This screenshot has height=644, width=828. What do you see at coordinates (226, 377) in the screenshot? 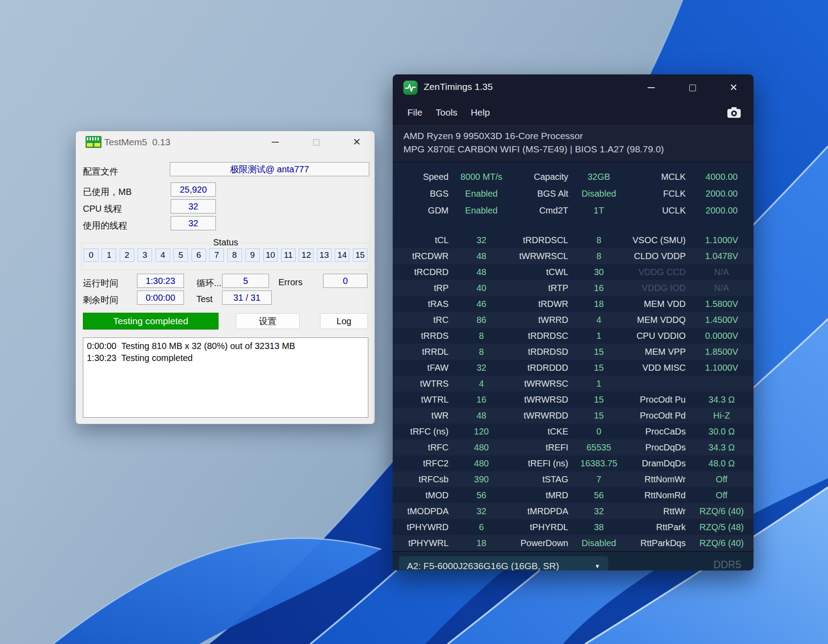
I see `log-textarea: 0:00:00 Testing 810 MB x 32 (80%) out of…` at bounding box center [226, 377].